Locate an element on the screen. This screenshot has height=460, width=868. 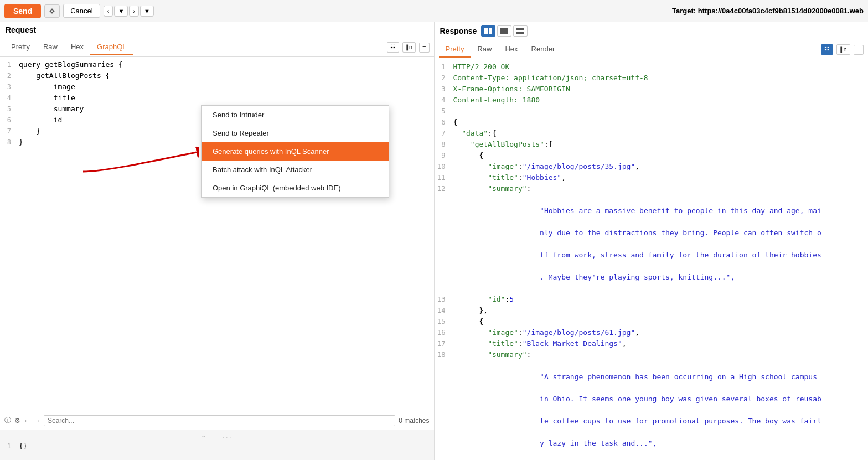
resp-line-9: 9 { is located at coordinates (652, 156).